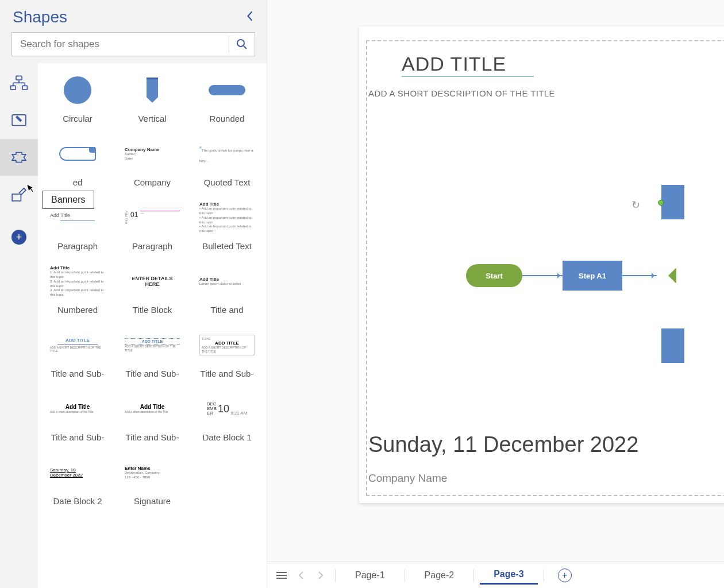  Describe the element at coordinates (153, 310) in the screenshot. I see `shape-label: Title Block` at that location.